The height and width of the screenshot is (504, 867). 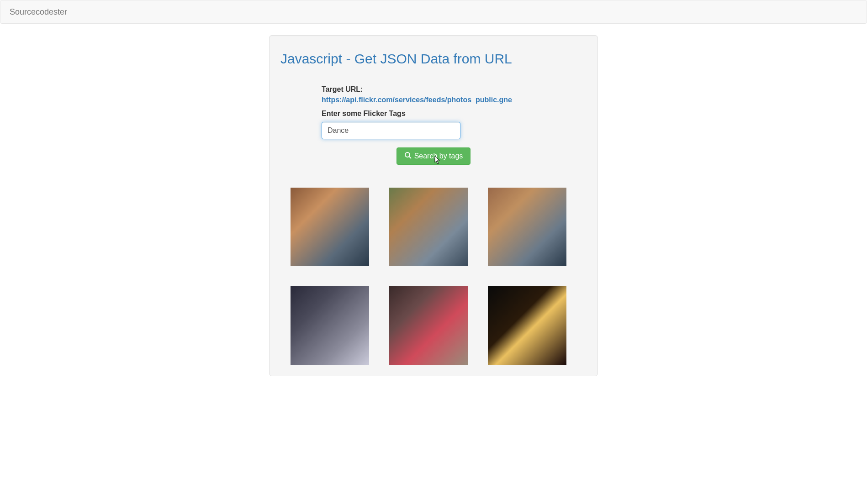 What do you see at coordinates (434, 76) in the screenshot?
I see `divider` at bounding box center [434, 76].